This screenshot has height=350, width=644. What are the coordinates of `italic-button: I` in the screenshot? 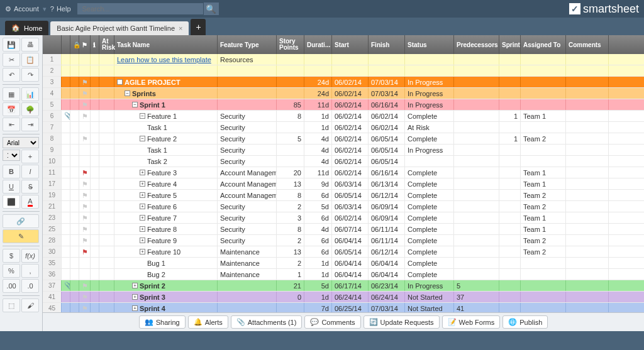 It's located at (30, 172).